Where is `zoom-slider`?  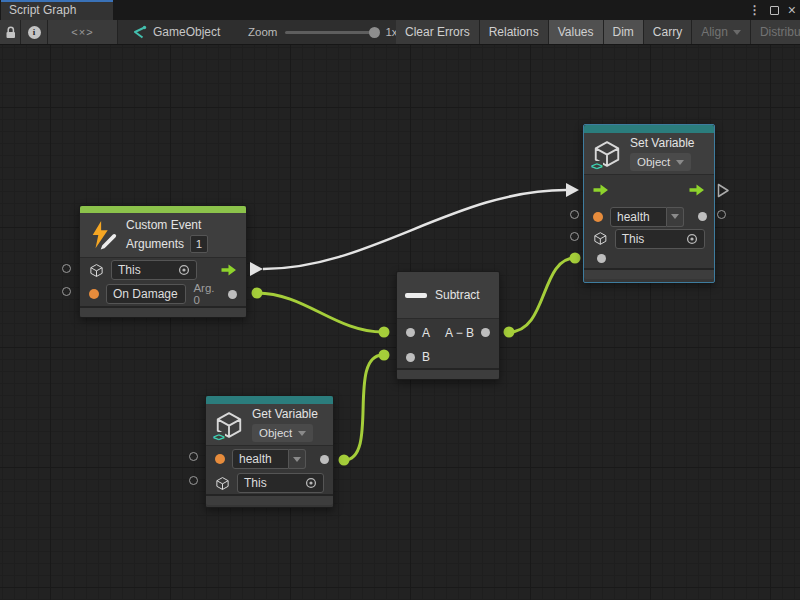
zoom-slider is located at coordinates (331, 32).